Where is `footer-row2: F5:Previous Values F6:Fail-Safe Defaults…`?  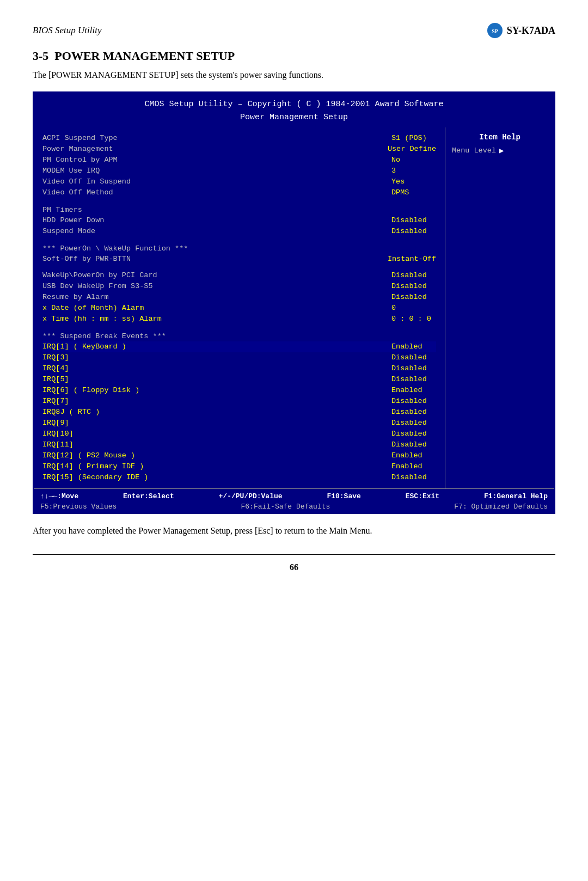
footer-row2: F5:Previous Values F6:Fail-Safe Defaults… is located at coordinates (294, 506).